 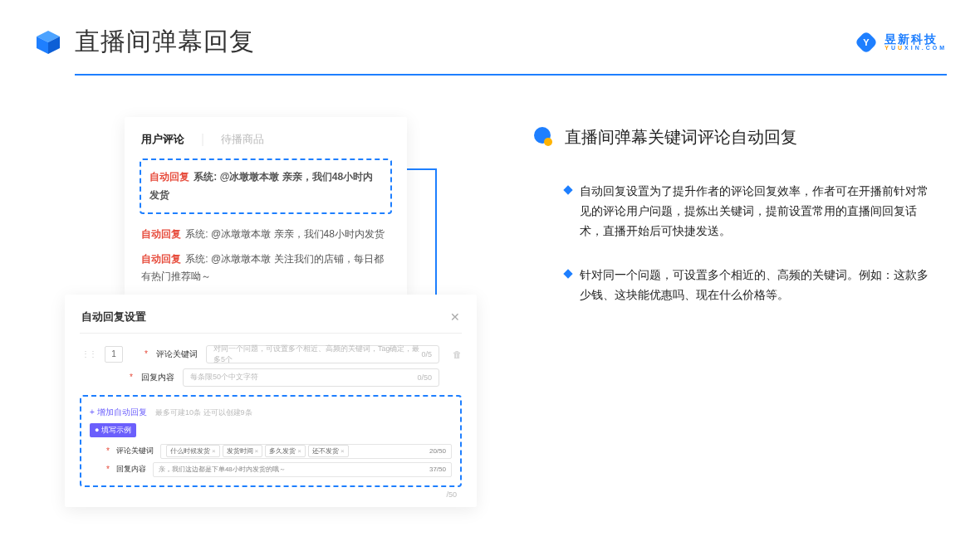 What do you see at coordinates (243, 451) in the screenshot?
I see `keyword-tag: 发货时间 ×` at bounding box center [243, 451].